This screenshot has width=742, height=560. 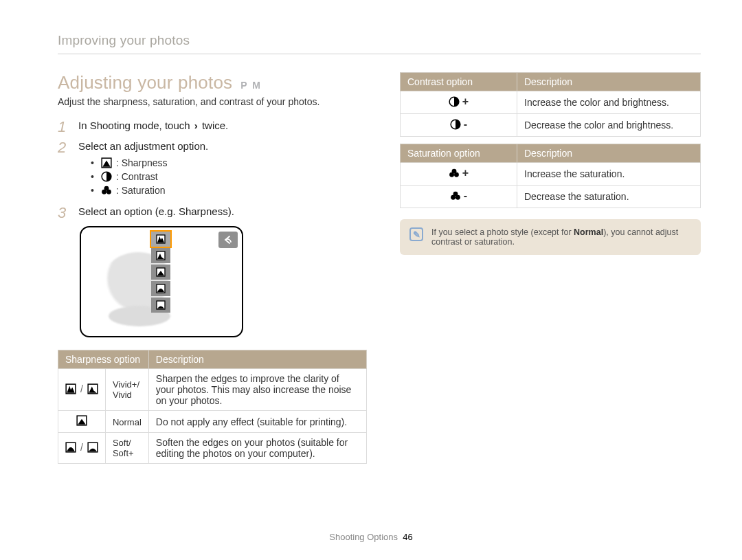 What do you see at coordinates (93, 389) in the screenshot?
I see `sharp-vivid1-icon` at bounding box center [93, 389].